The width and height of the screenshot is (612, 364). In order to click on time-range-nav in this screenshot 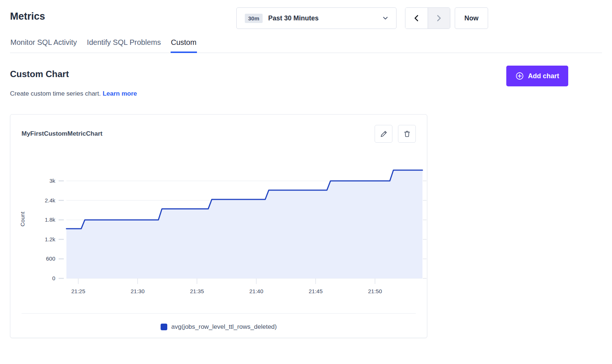, I will do `click(428, 18)`.